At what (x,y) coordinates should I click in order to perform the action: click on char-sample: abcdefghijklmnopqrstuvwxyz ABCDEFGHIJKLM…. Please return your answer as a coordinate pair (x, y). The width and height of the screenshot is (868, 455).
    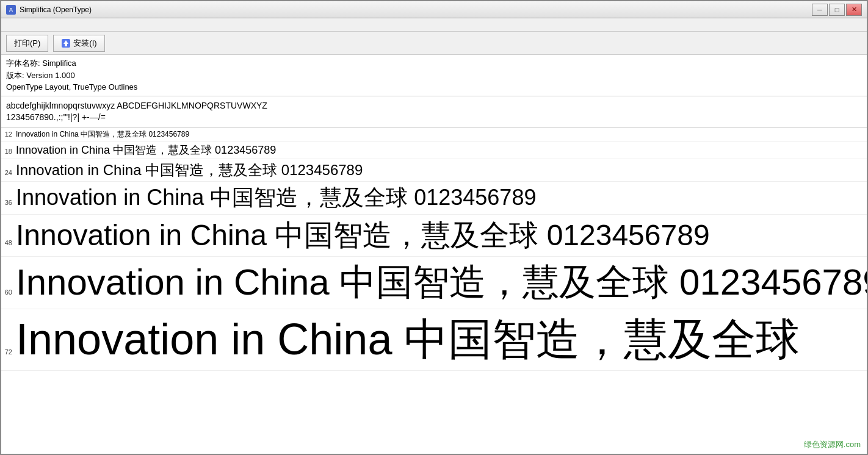
    Looking at the image, I should click on (434, 112).